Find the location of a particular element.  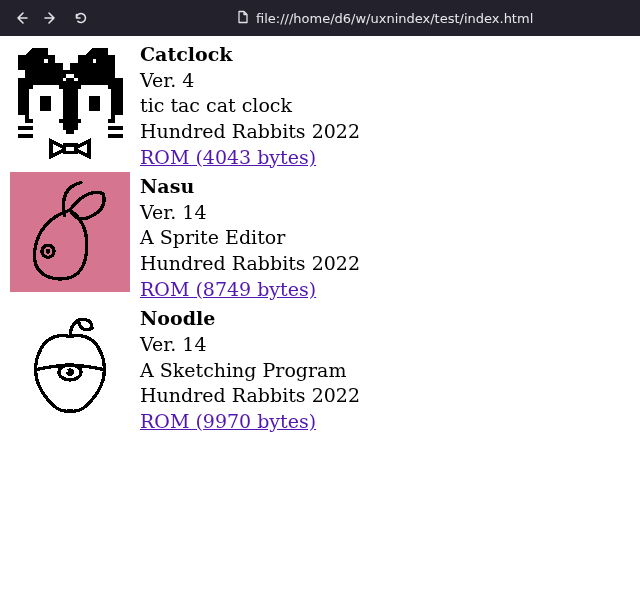

file-icon is located at coordinates (243, 18).